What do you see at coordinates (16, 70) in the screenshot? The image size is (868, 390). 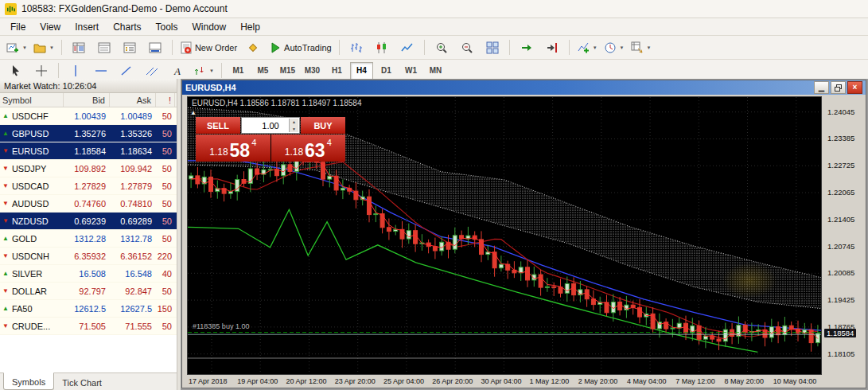 I see `cursor-button` at bounding box center [16, 70].